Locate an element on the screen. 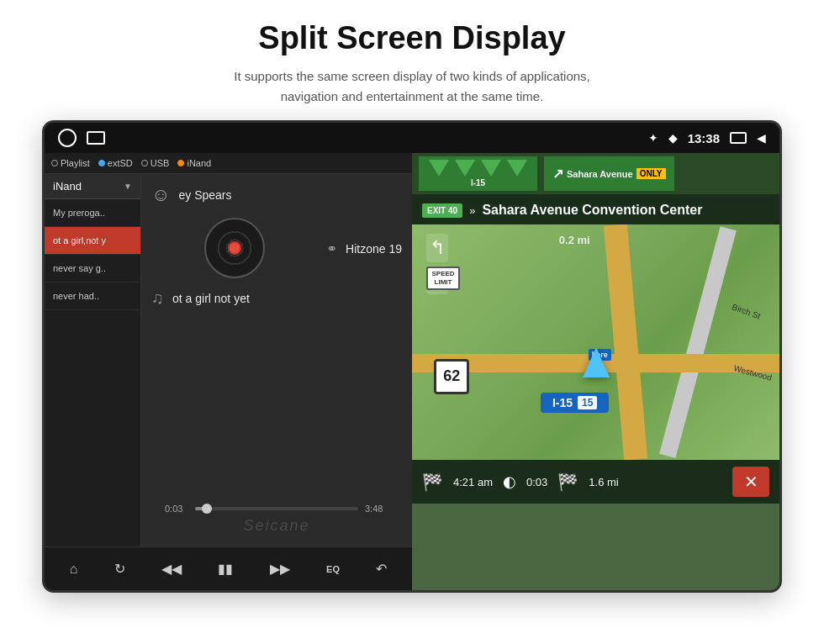  usb-radio is located at coordinates (145, 163).